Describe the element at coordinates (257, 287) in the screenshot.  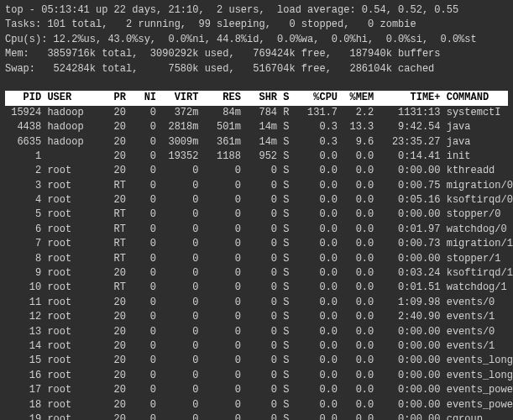
I see `process-row: 10 root RT 0 0 0 0 S 0.0 0.0 0:01.51 wat…` at that location.